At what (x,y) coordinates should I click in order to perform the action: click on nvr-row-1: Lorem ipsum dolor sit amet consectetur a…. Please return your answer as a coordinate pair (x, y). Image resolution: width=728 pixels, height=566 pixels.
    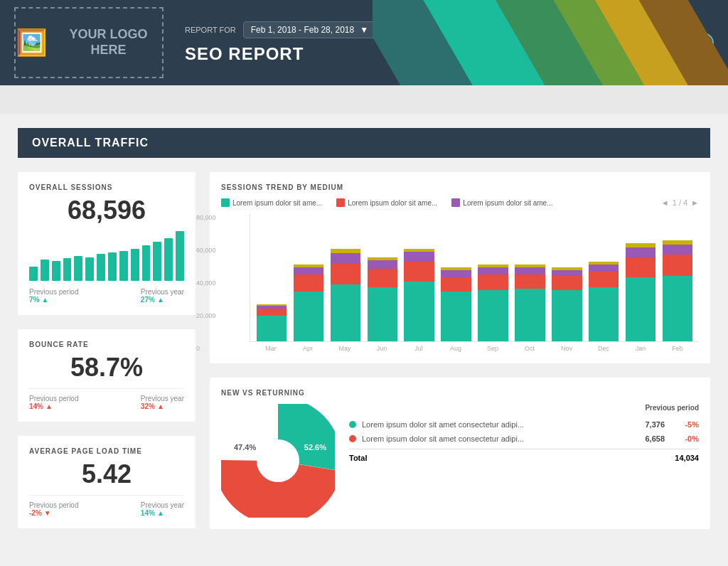
    Looking at the image, I should click on (524, 424).